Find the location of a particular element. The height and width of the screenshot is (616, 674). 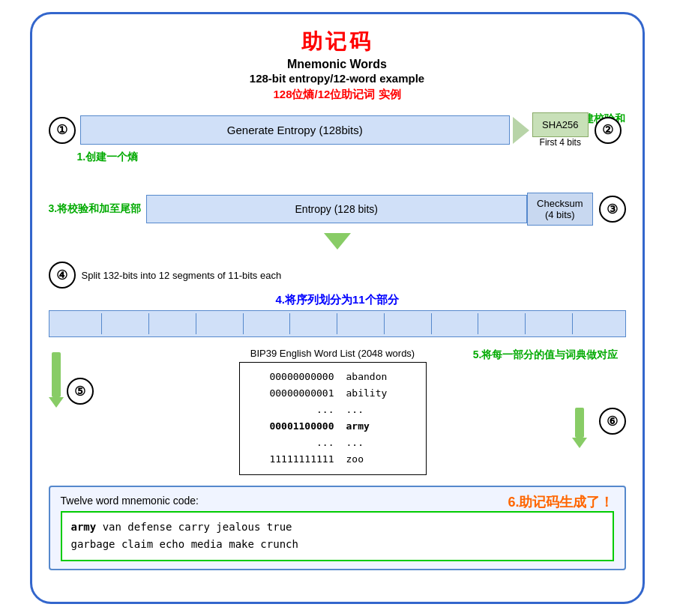

bip39-row-dots2: ... ... is located at coordinates (333, 443).